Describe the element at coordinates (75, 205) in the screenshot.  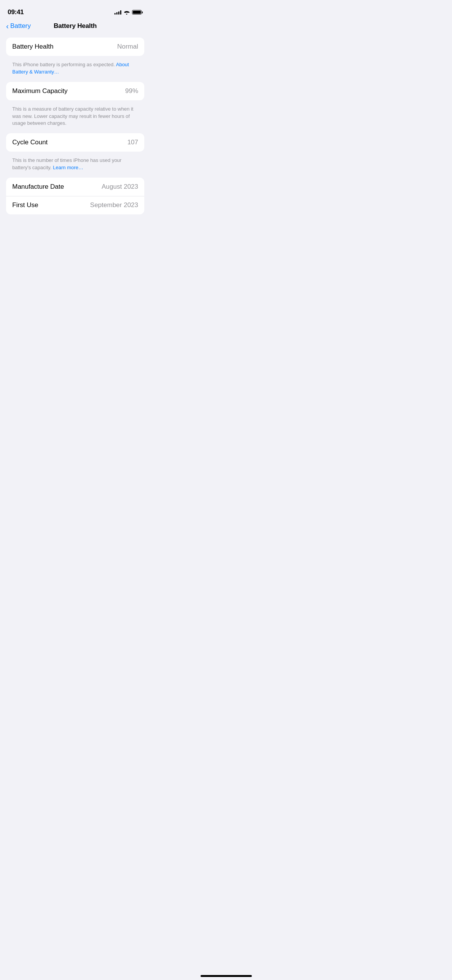
I see `first-use-row: First Use September 2023` at that location.